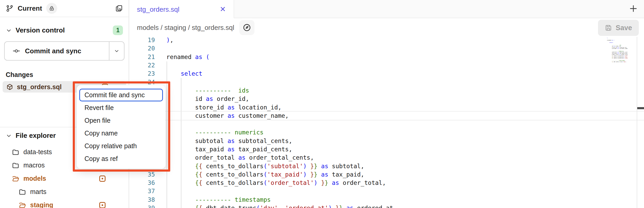  I want to click on code-line-text: ---------- numerics, so click(215, 132).